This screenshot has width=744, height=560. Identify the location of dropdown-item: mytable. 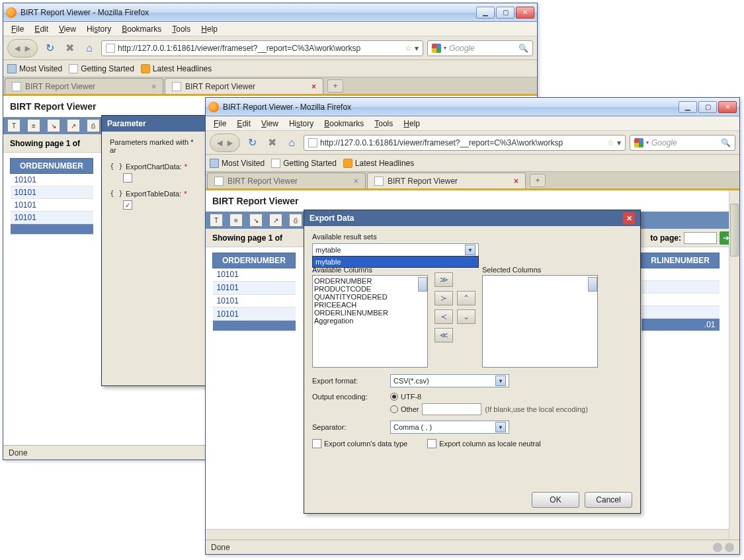
(395, 262).